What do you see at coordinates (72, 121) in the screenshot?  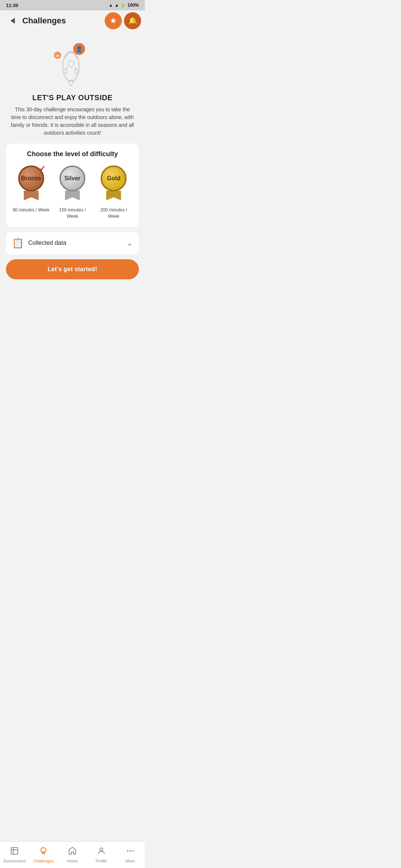 I see `challenge-description: This 30-day challenge encourages you to …` at bounding box center [72, 121].